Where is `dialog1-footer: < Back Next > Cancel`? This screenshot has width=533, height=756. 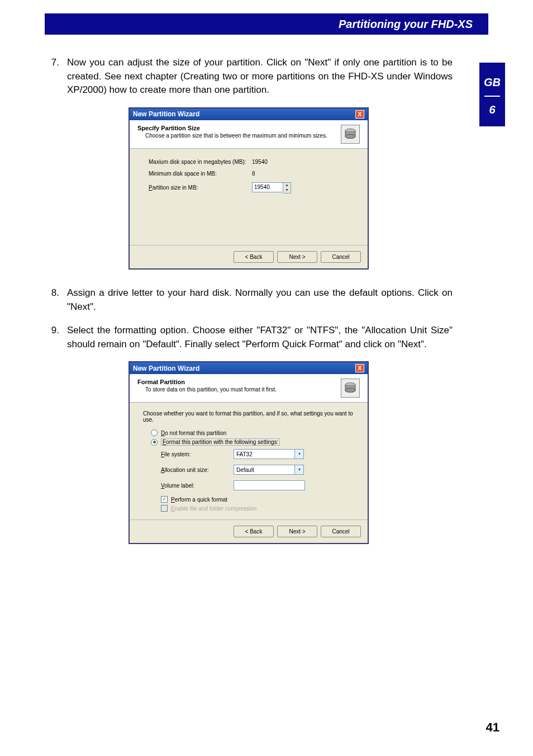 dialog1-footer: < Back Next > Cancel is located at coordinates (249, 257).